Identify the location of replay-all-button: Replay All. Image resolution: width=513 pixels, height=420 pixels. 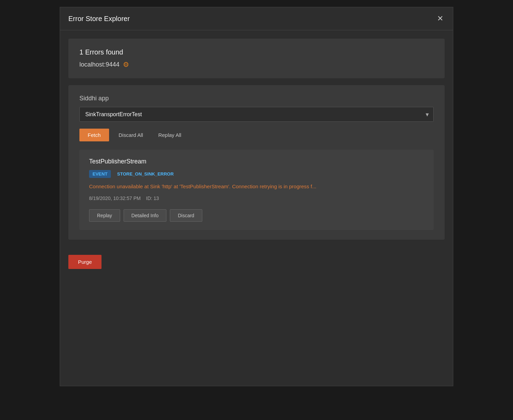
(170, 135).